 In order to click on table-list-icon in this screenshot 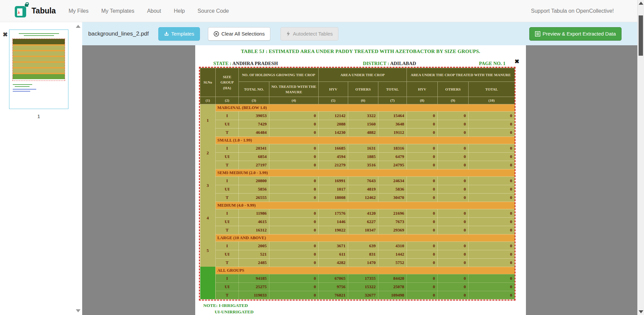, I will do `click(538, 34)`.